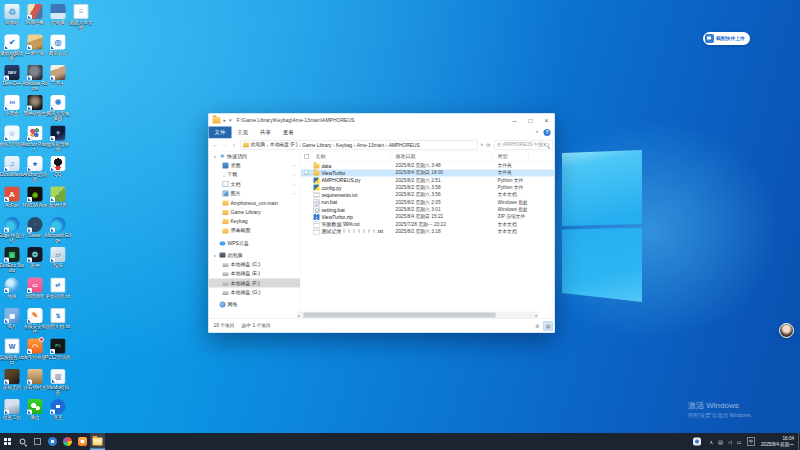  Describe the element at coordinates (255, 166) in the screenshot. I see `sidebar-item-桌面: 桌面✓` at that location.